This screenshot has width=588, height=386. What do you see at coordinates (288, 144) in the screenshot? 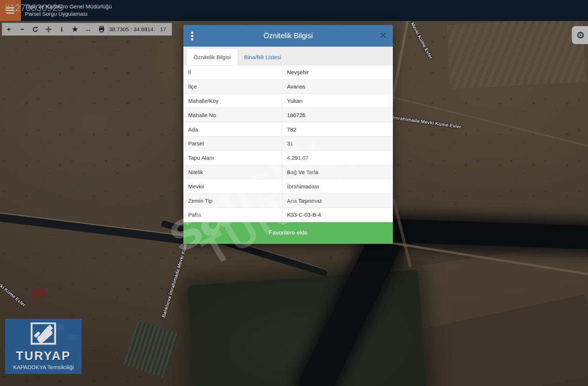
I see `table-row: Parsel 31` at bounding box center [288, 144].